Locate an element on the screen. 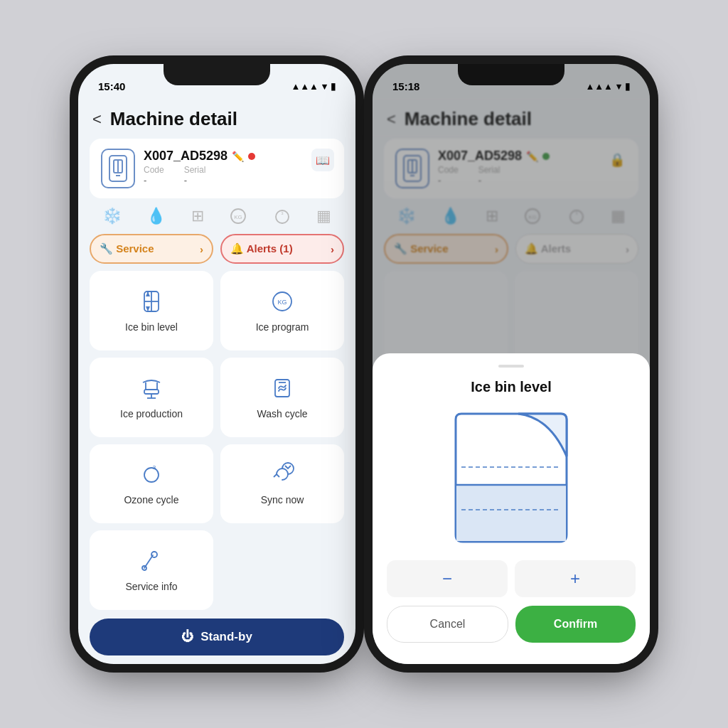  modal-handle is located at coordinates (511, 366).